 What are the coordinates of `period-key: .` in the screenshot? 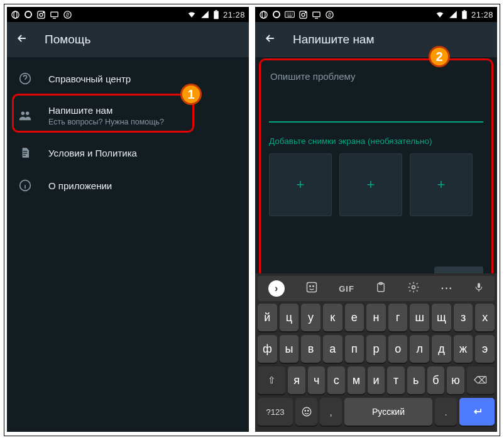 It's located at (446, 412).